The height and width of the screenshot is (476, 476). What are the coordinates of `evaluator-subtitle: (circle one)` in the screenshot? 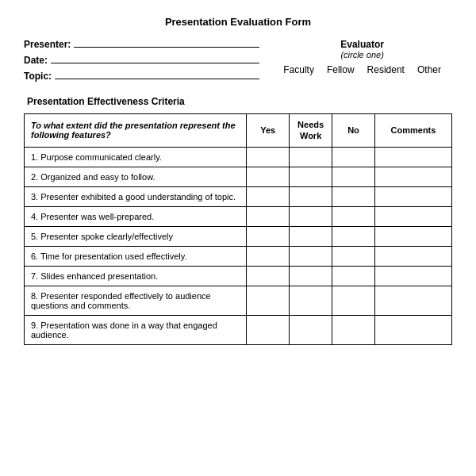 It's located at (362, 55).